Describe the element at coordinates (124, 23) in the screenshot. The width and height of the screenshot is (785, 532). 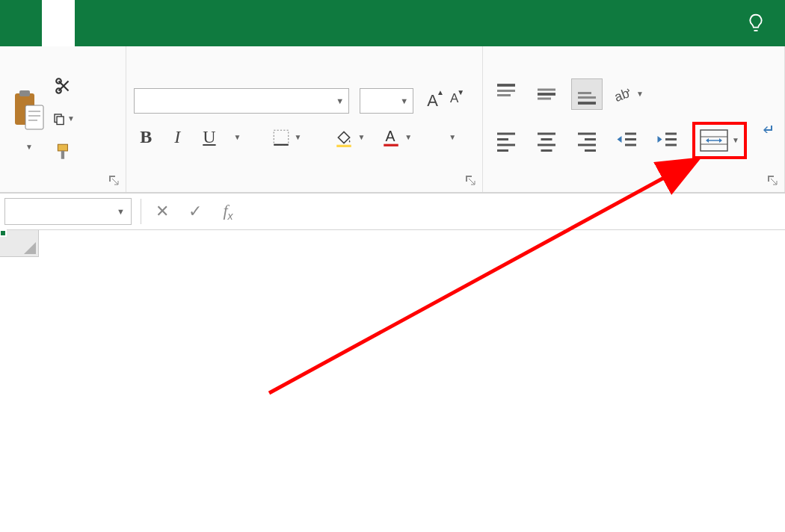
I see `tab-page-layout` at that location.